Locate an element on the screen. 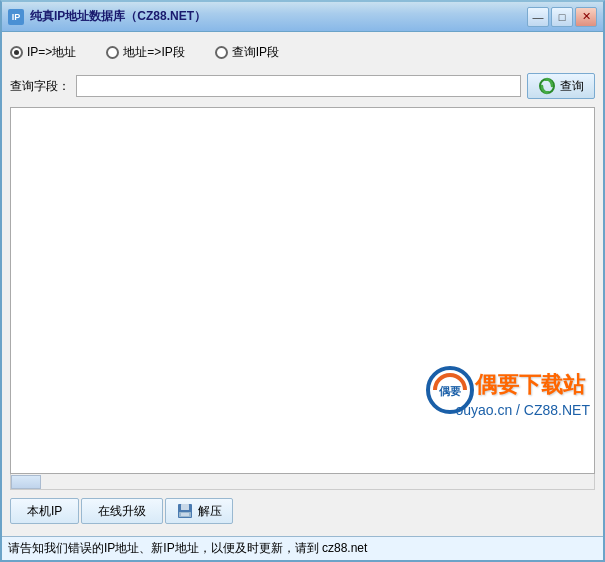  title-bar: IP 纯真IP地址数据库（CZ88.NET） — □ ✕ is located at coordinates (302, 17).